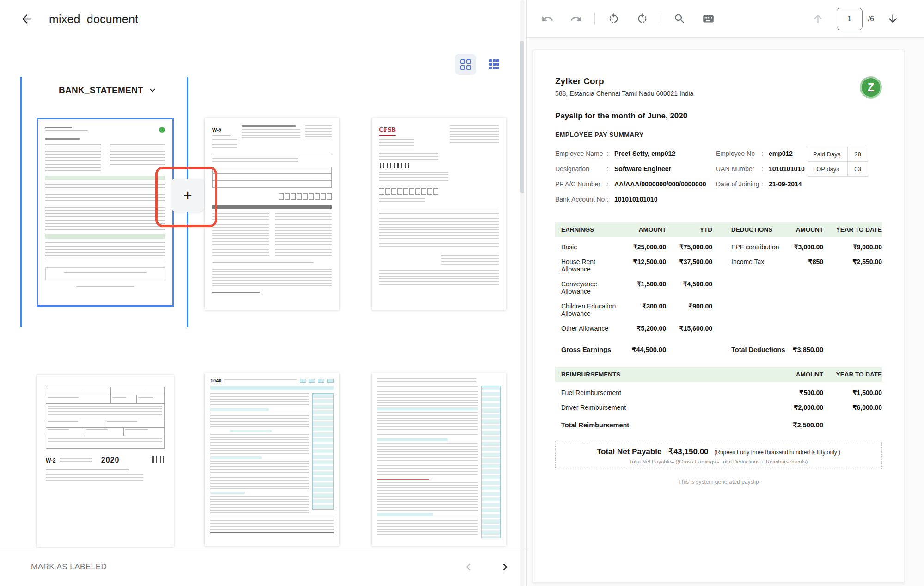  What do you see at coordinates (643, 19) in the screenshot?
I see `rotate-right-icon` at bounding box center [643, 19].